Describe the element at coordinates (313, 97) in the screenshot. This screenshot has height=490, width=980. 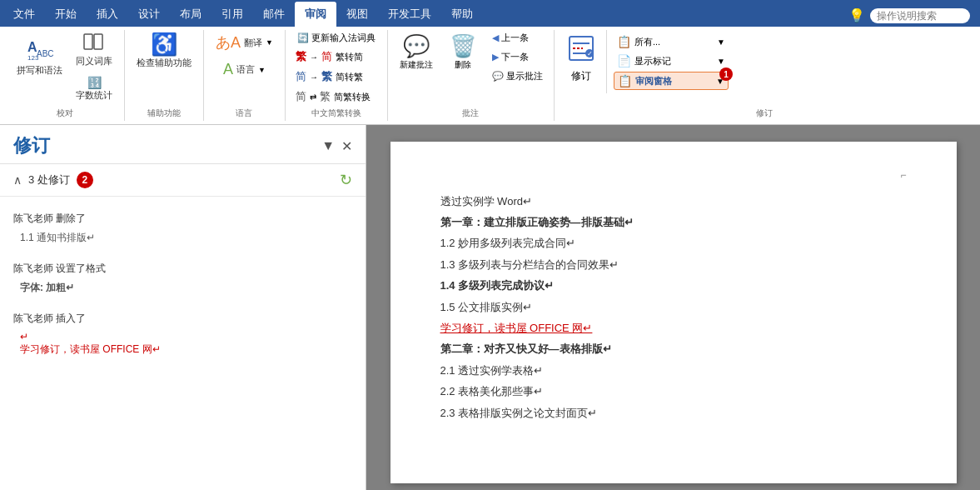
I see `convert-arrow-icon: ⇄` at that location.